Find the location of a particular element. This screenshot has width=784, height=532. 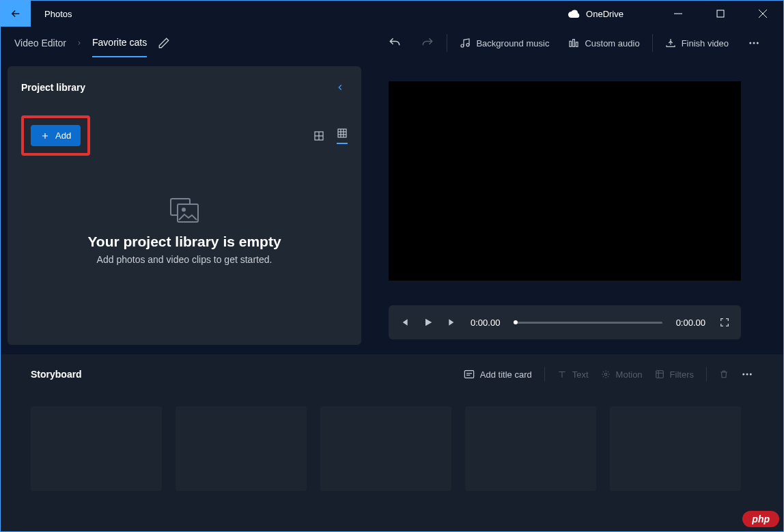

collapse-library-button is located at coordinates (340, 87).